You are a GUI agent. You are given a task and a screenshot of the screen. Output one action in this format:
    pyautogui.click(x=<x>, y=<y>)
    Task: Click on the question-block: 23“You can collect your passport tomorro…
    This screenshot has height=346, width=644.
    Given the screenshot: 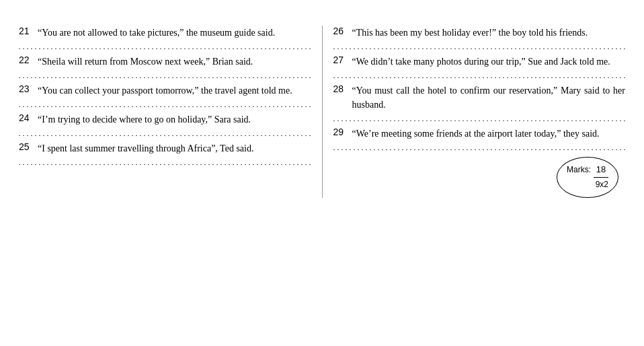 What is the action you would take?
    pyautogui.click(x=165, y=90)
    